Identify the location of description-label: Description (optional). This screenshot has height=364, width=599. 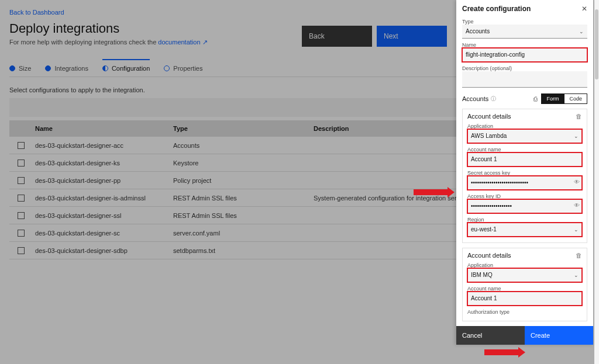
(525, 68).